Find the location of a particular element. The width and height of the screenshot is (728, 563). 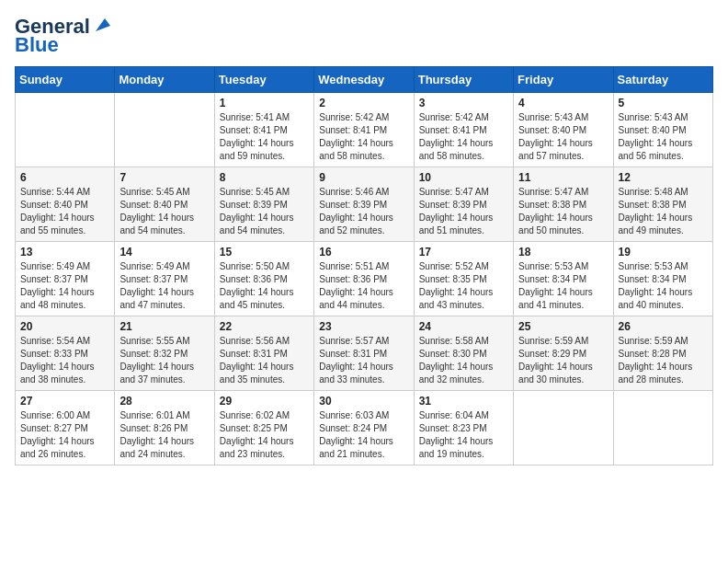

logo-icon is located at coordinates (102, 25).